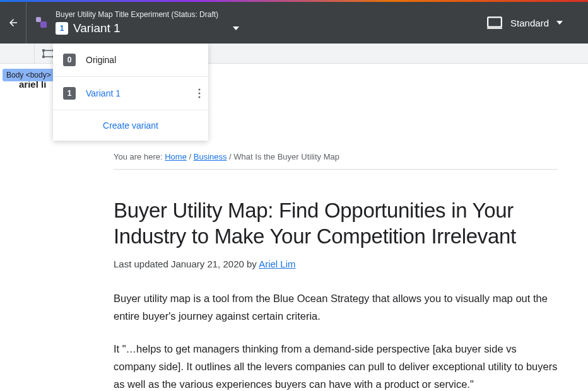 Image resolution: width=588 pixels, height=391 pixels. What do you see at coordinates (211, 156) in the screenshot?
I see `breadcrumb-business-link: Business` at bounding box center [211, 156].